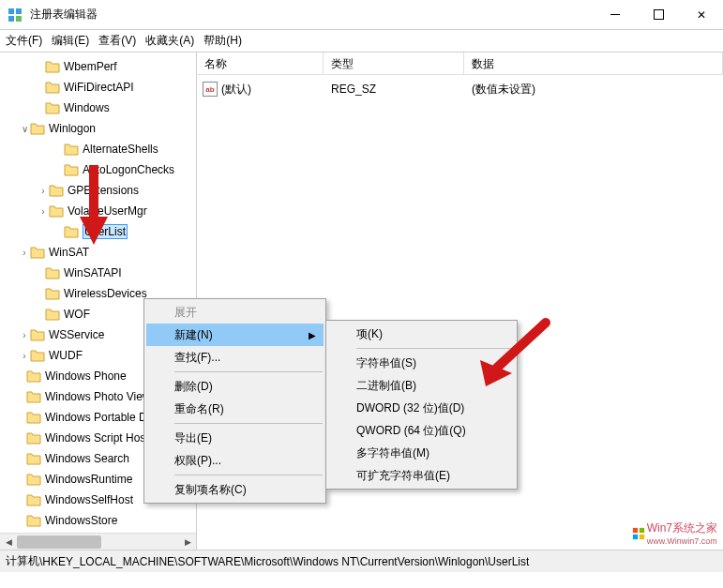 This screenshot has width=723, height=588. Describe the element at coordinates (459, 64) in the screenshot. I see `list-header: 名称 类型 数据` at that location.